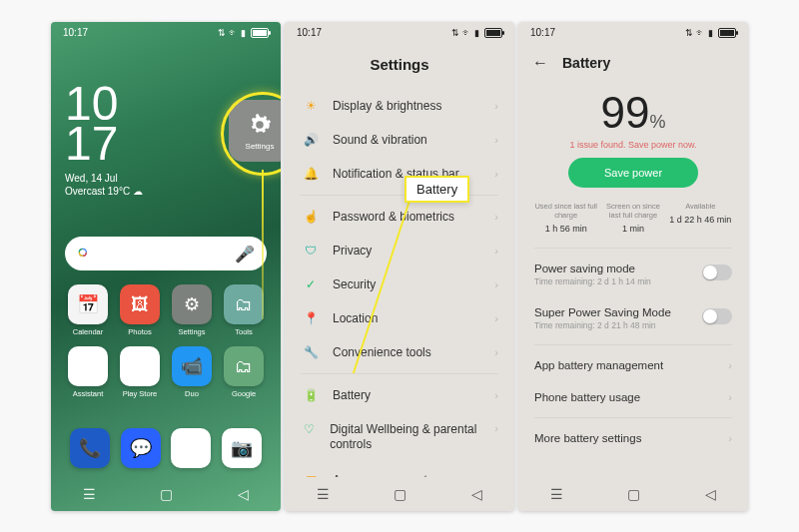  Describe the element at coordinates (633, 173) in the screenshot. I see `save-power-button: Save power` at that location.